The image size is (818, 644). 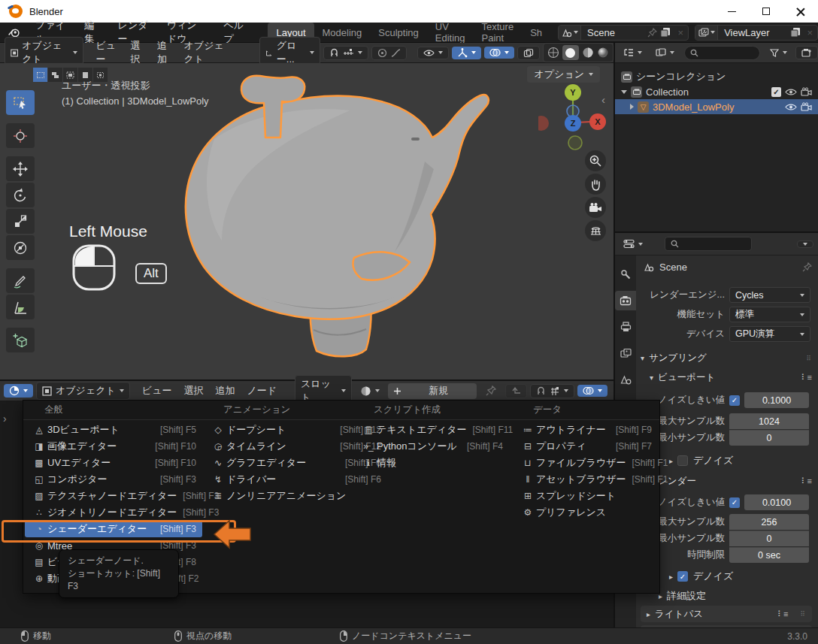 What do you see at coordinates (769, 437) in the screenshot?
I see `viewport-min-samples-field: 0` at bounding box center [769, 437].